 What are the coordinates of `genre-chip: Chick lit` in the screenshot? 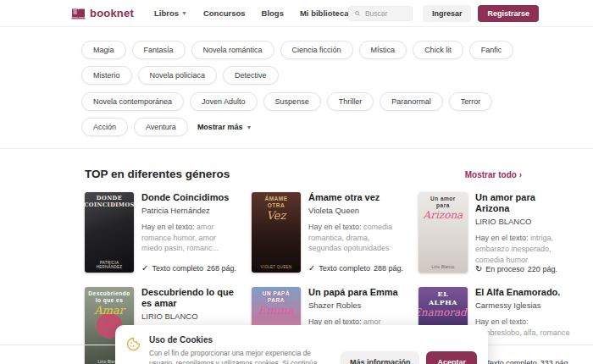 It's located at (438, 50).